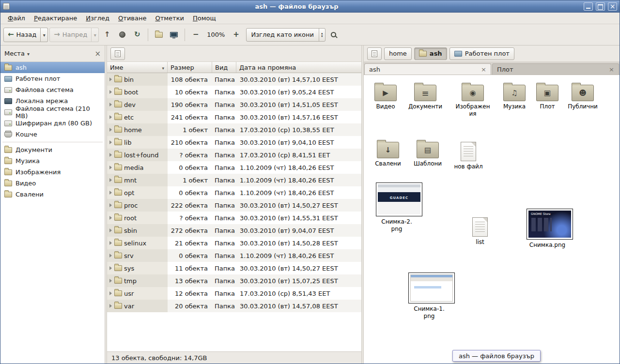 The height and width of the screenshot is (364, 620). Describe the element at coordinates (234, 230) in the screenshot. I see `file-row: sbin 272 обекта Папка 30.03.2010 (вт) 9,…` at that location.